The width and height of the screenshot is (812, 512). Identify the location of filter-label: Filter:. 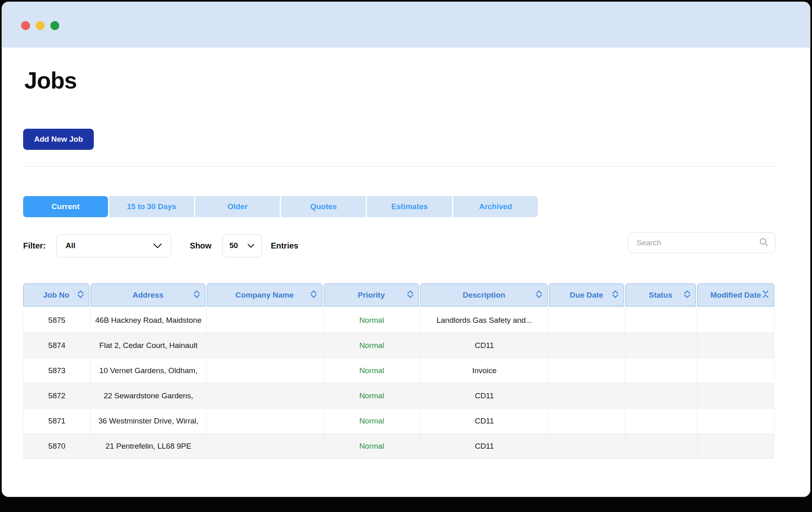
(35, 246).